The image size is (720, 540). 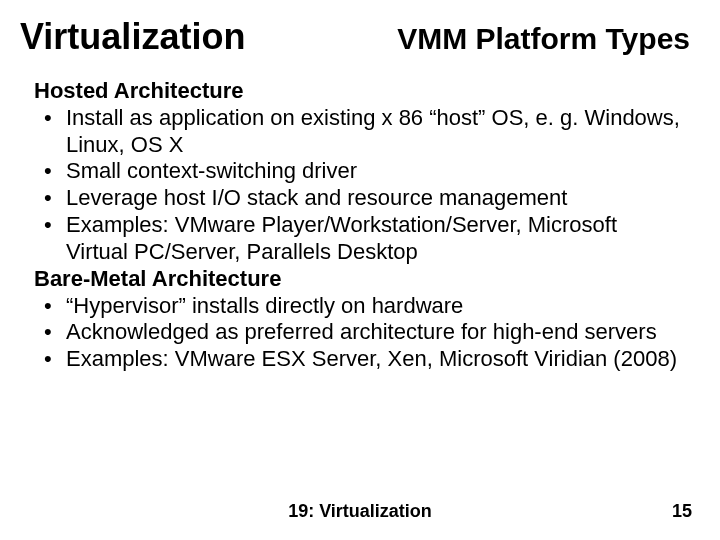 What do you see at coordinates (682, 512) in the screenshot?
I see `page-number: 15` at bounding box center [682, 512].